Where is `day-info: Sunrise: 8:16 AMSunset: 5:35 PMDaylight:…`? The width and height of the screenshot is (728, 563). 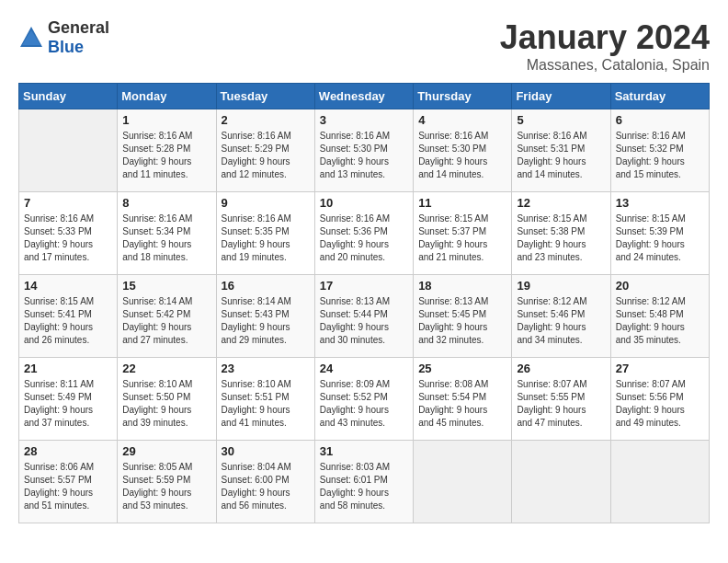 day-info: Sunrise: 8:16 AMSunset: 5:35 PMDaylight:… is located at coordinates (266, 238).